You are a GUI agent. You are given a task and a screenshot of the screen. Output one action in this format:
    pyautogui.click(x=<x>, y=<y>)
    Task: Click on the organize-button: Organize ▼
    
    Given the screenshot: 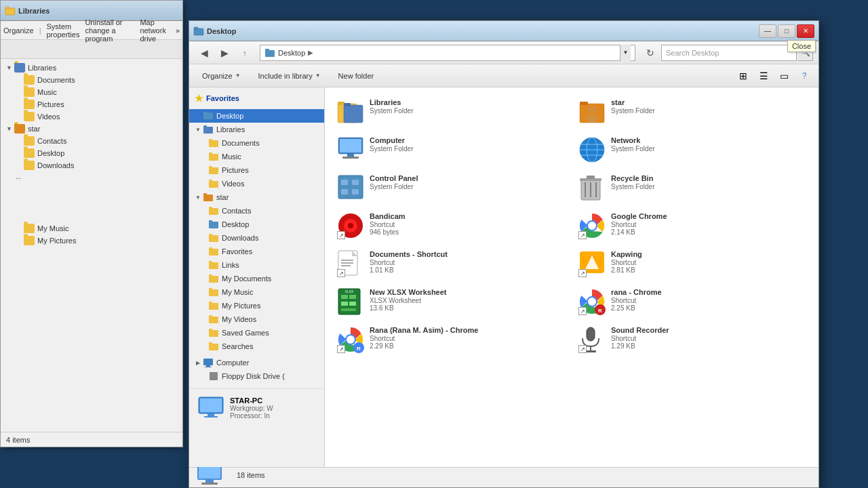 What is the action you would take?
    pyautogui.click(x=221, y=76)
    